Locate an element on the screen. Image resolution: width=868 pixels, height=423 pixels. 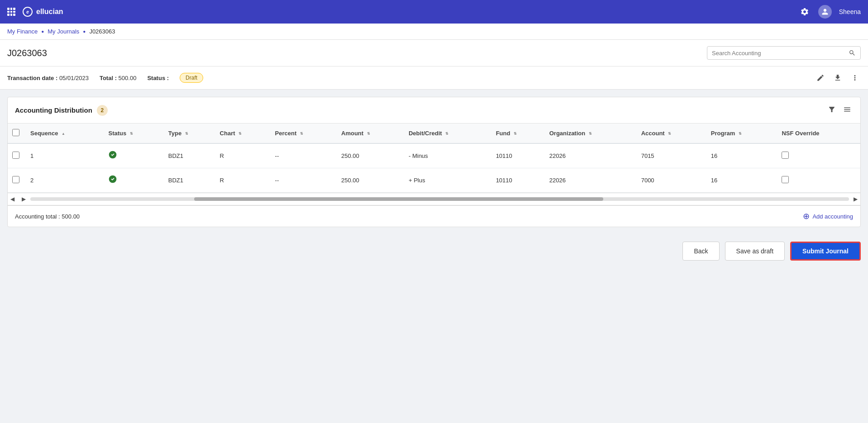
horizontal-scrollbar: ◀ ▶ ▶ is located at coordinates (434, 199).